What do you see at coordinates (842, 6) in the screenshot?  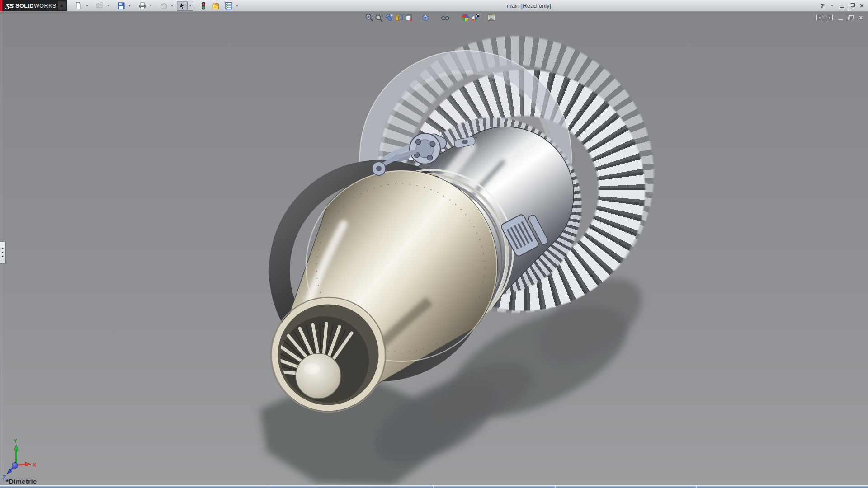 I see `minimize-button` at bounding box center [842, 6].